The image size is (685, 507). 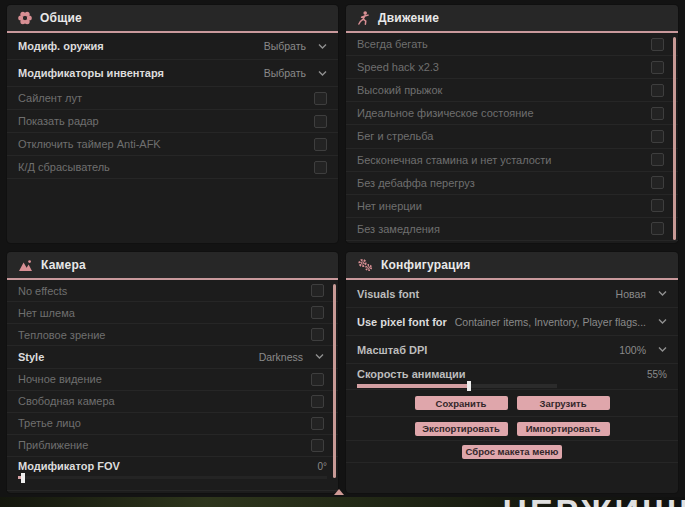 I want to click on export-button: Экспортировать, so click(x=462, y=429).